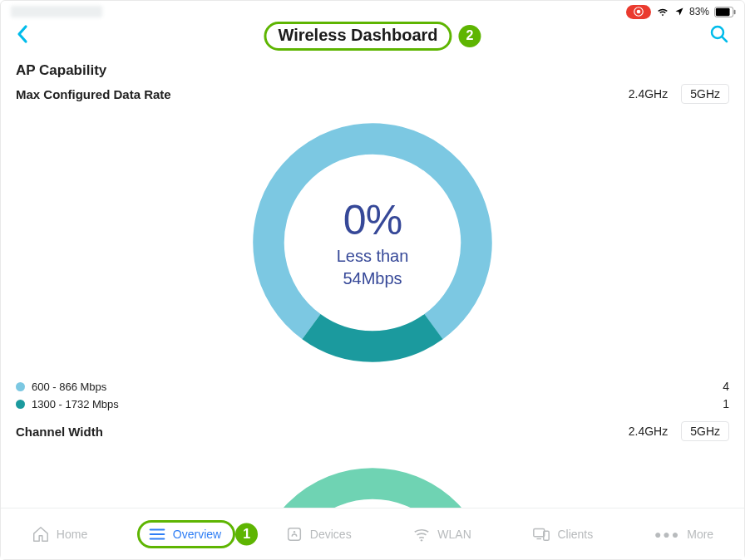 The width and height of the screenshot is (745, 560). I want to click on donut2-ring, so click(372, 495).